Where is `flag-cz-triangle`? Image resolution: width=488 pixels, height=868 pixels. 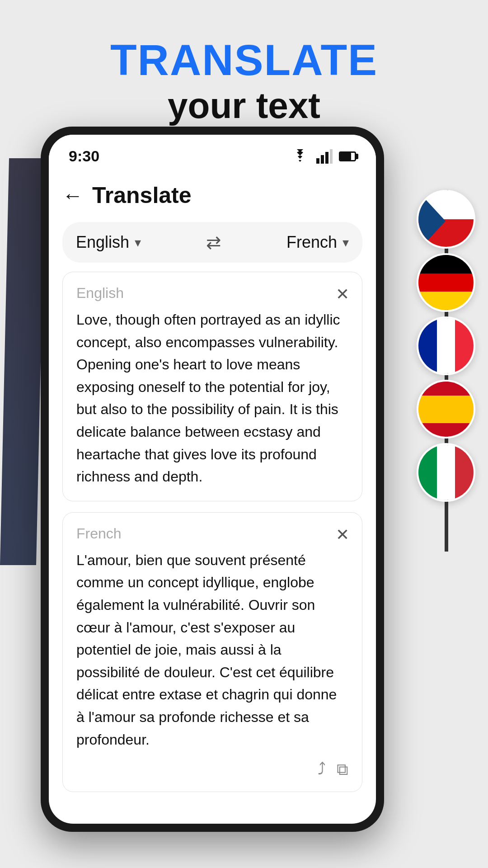 flag-cz-triangle is located at coordinates (432, 220).